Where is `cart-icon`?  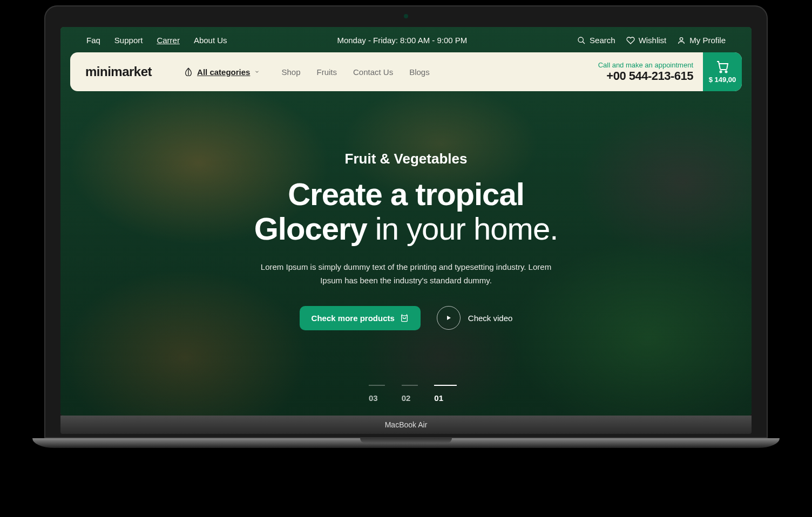
cart-icon is located at coordinates (722, 67).